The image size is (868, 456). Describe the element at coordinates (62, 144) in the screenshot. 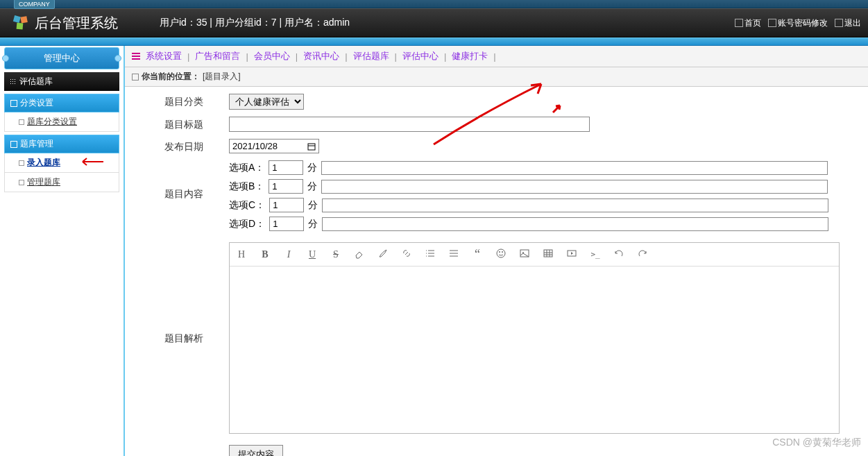

I see `sidebar-group-bank: 题库管理` at that location.